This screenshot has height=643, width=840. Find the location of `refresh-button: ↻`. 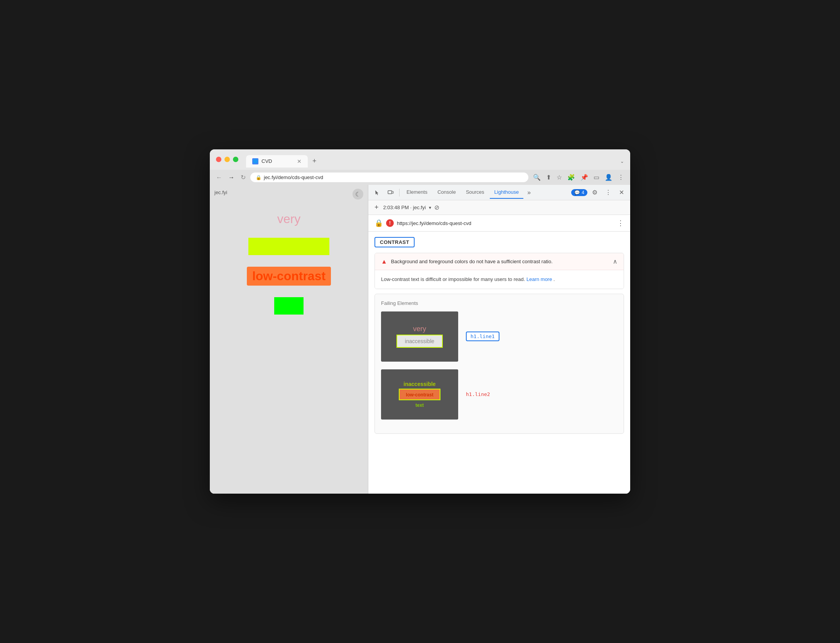

refresh-button: ↻ is located at coordinates (243, 178).